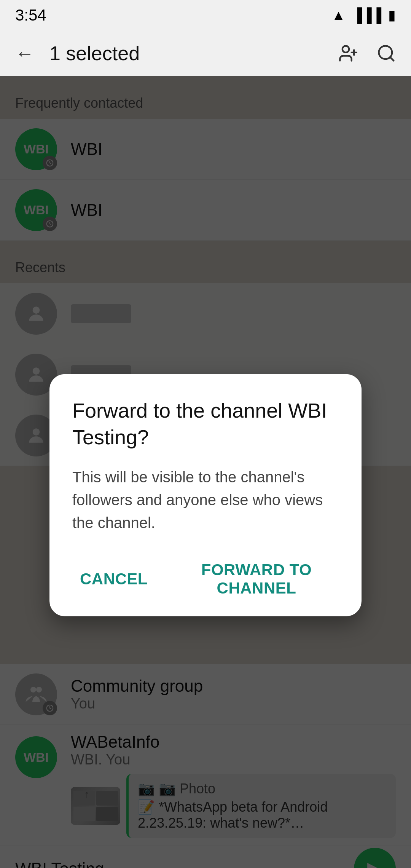 The height and width of the screenshot is (868, 411). Describe the element at coordinates (96, 795) in the screenshot. I see `forward-arrow-icon: ↑` at that location.